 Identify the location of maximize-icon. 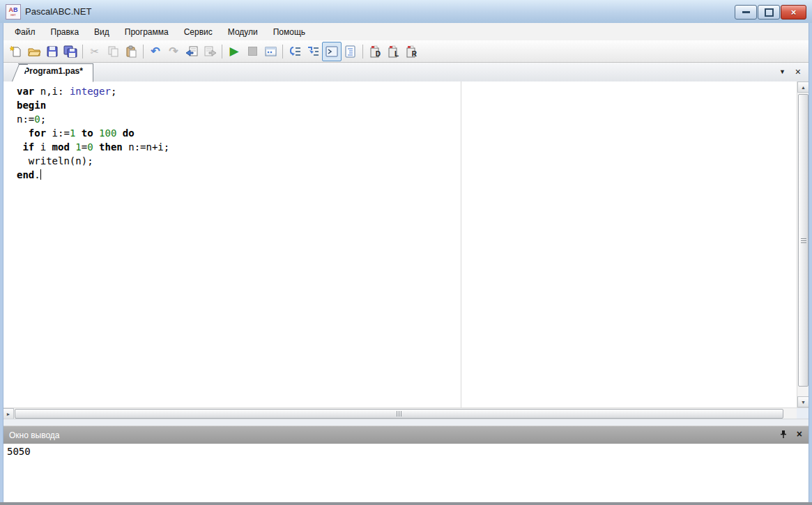
(769, 13).